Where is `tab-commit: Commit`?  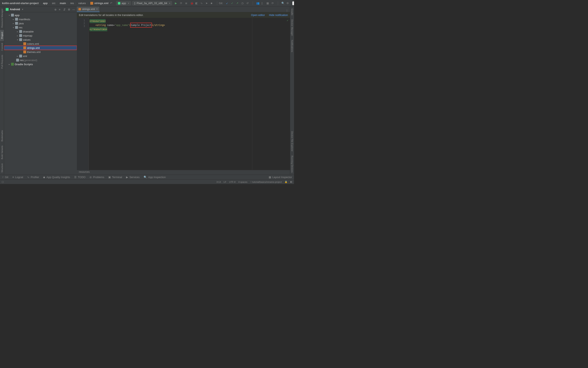 tab-commit: Commit is located at coordinates (2, 47).